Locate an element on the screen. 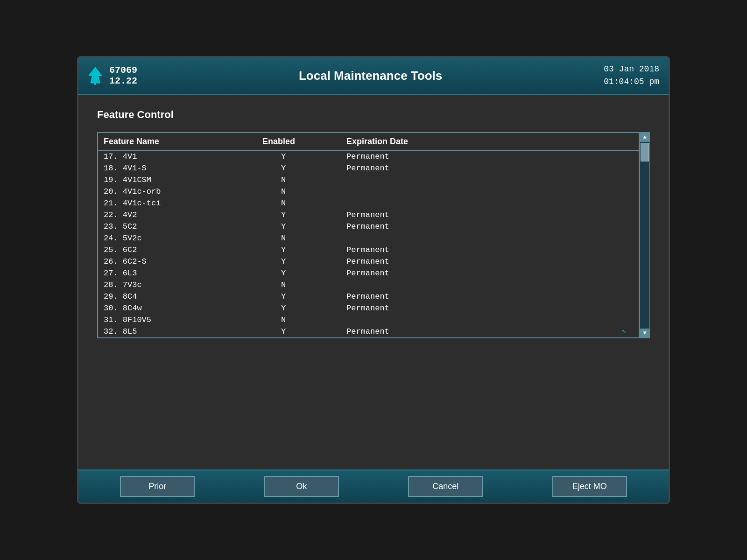 The image size is (747, 560). scrollbar-down-button: ▼ is located at coordinates (645, 333).